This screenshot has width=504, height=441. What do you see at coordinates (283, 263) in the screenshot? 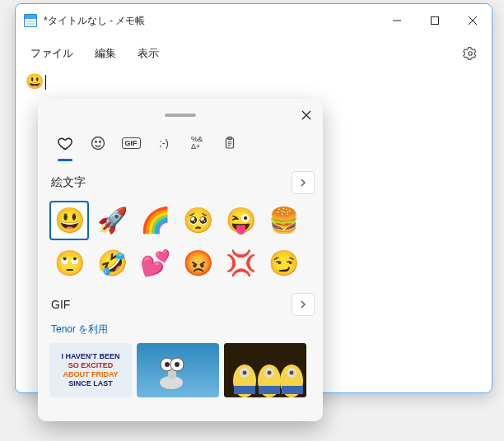
I see `emoji-item: 😏` at bounding box center [283, 263].